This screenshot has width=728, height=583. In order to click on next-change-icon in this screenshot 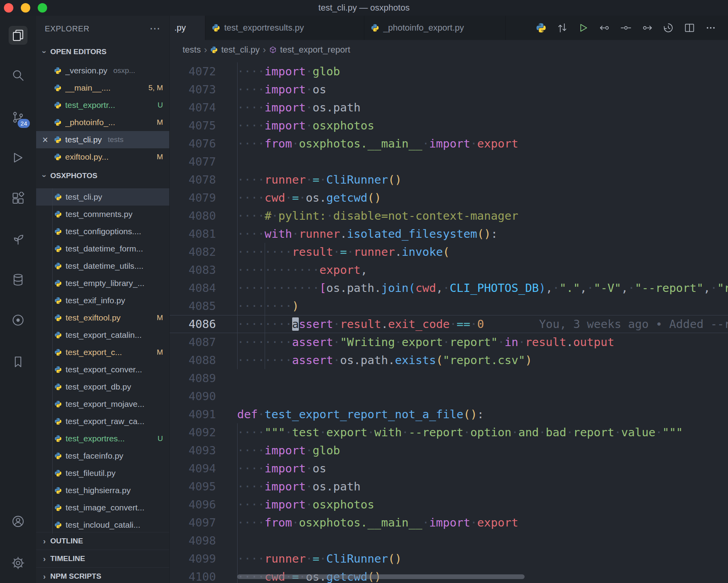, I will do `click(647, 28)`.